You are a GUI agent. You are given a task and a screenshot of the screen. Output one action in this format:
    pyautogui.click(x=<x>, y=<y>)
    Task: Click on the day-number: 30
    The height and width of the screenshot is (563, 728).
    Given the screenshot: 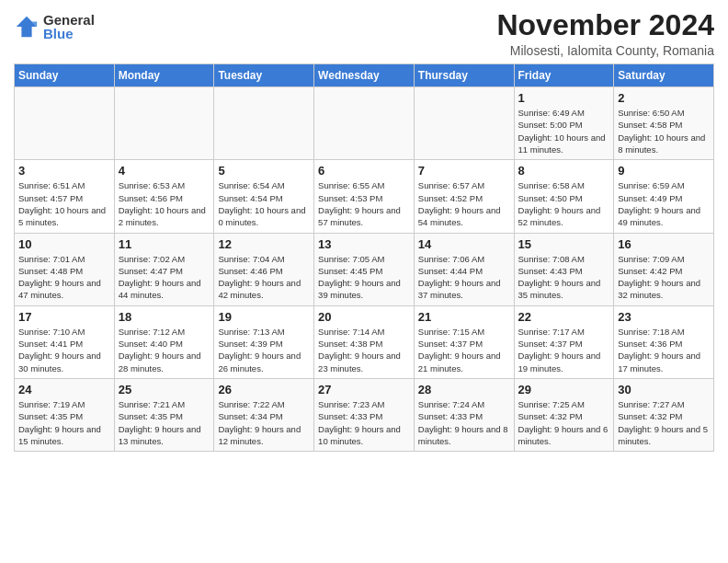 What is the action you would take?
    pyautogui.click(x=664, y=390)
    